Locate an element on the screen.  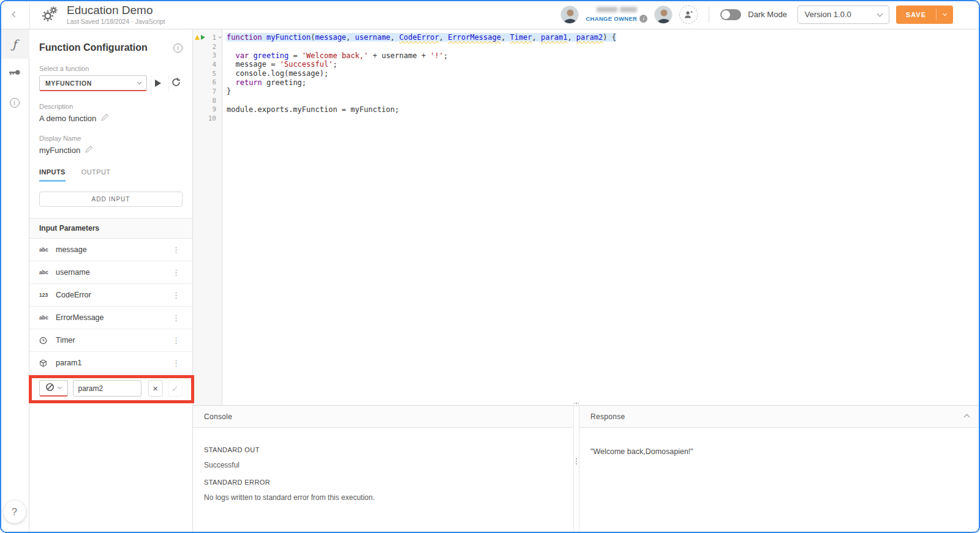
key-icon is located at coordinates (15, 73).